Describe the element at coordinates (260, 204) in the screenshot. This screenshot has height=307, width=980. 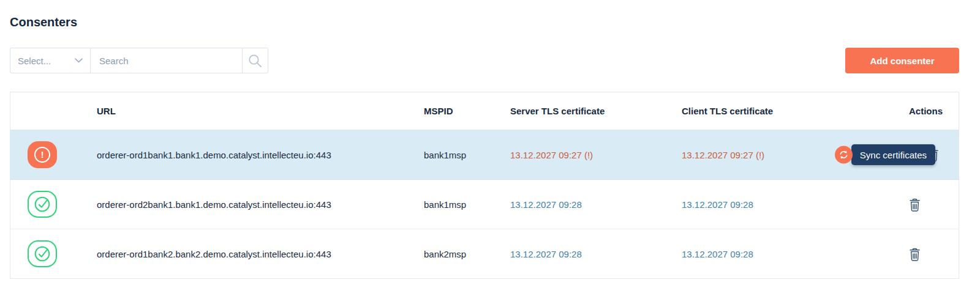
I see `url-cell: orderer-ord2bank1.bank1.demo.catalyst.in…` at that location.